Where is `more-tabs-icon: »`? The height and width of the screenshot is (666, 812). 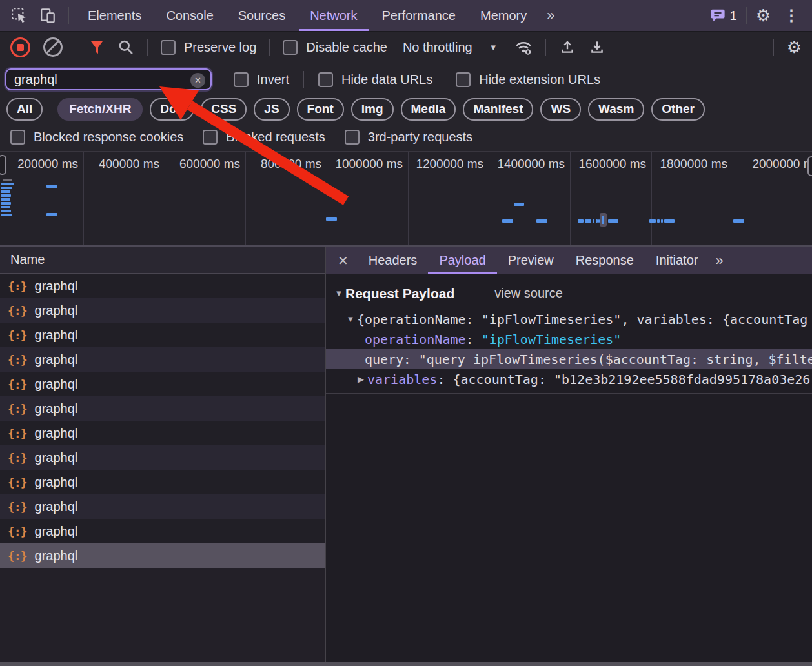 more-tabs-icon: » is located at coordinates (551, 15).